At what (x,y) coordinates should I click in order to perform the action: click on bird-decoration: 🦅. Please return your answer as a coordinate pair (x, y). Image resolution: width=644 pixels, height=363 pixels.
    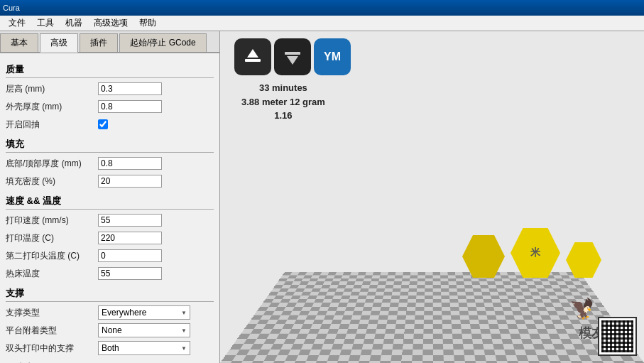
    Looking at the image, I should click on (582, 308).